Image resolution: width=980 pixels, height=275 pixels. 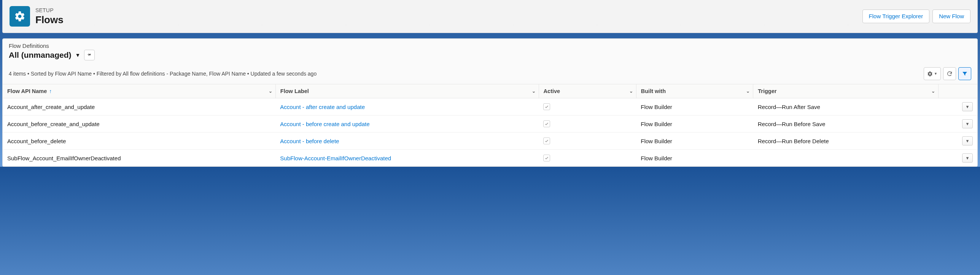 I want to click on column-header-api-name: Flow API Name ↑ ⌄, so click(x=139, y=91).